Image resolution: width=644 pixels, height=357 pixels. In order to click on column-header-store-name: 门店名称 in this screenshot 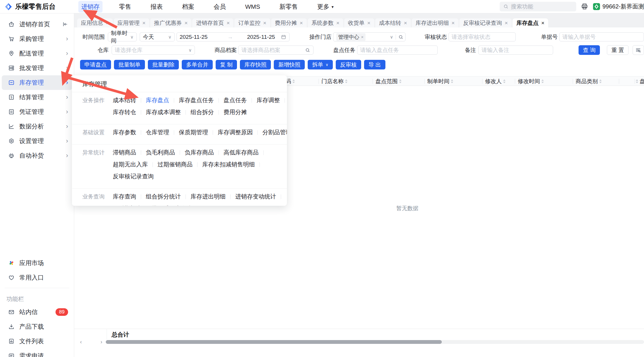, I will do `click(334, 81)`.